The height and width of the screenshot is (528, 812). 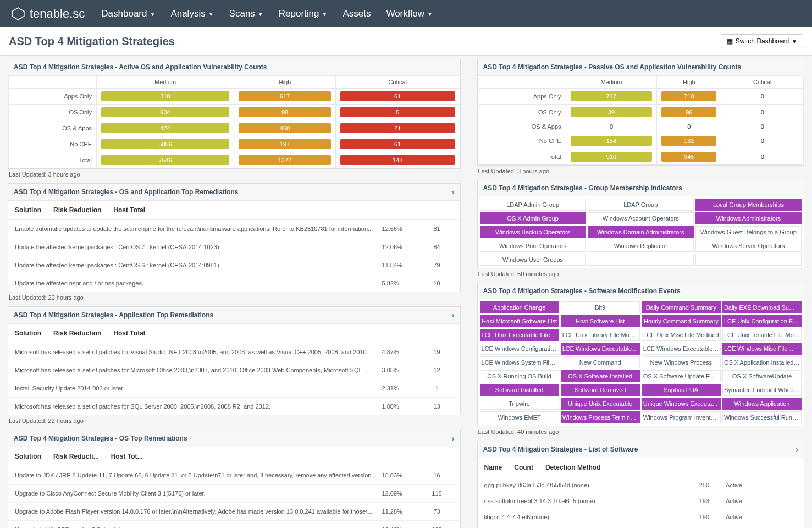 I want to click on vuln-bar: 904, so click(x=165, y=112).